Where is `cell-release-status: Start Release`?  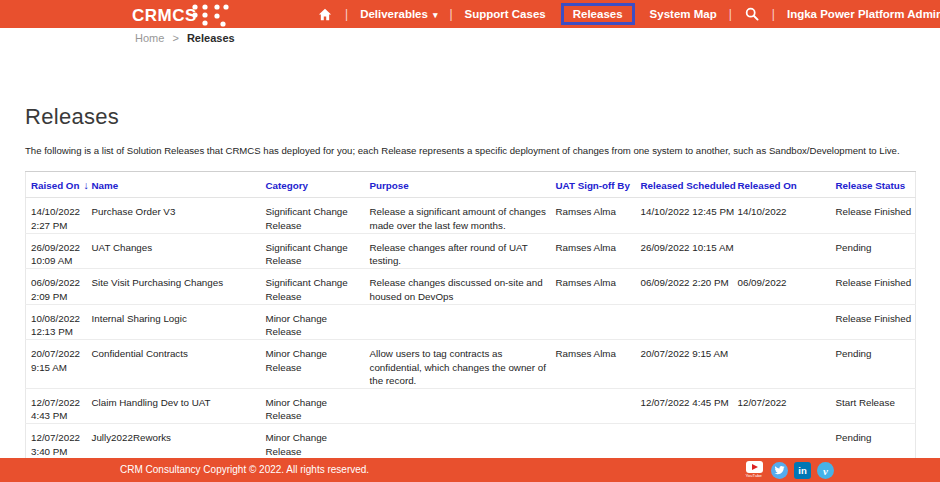 cell-release-status: Start Release is located at coordinates (876, 406).